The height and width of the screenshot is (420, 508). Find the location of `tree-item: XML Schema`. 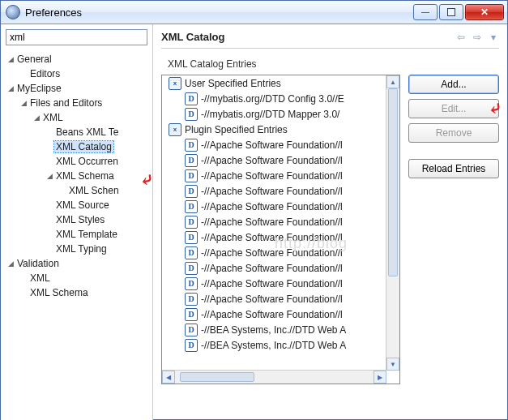

tree-item: XML Schema is located at coordinates (76, 293).